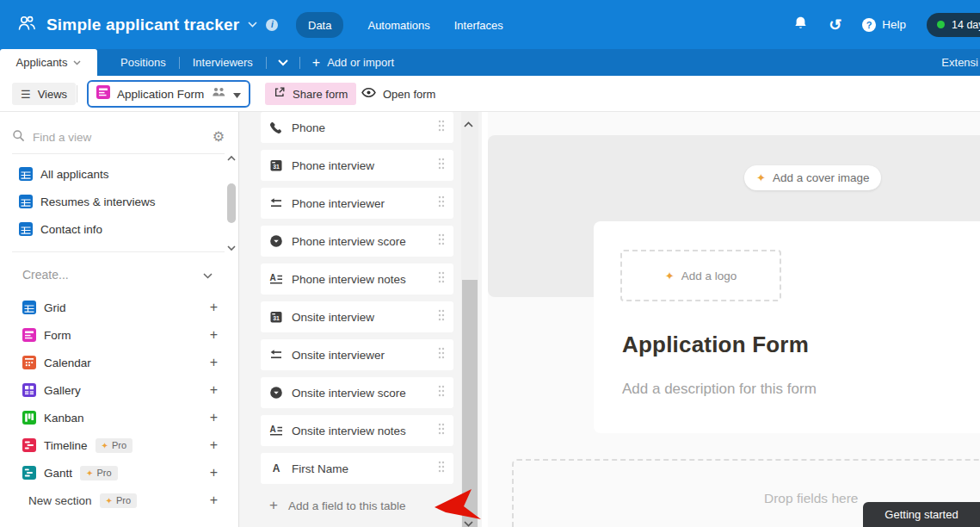  I want to click on field-card-phone: Phone, so click(357, 127).